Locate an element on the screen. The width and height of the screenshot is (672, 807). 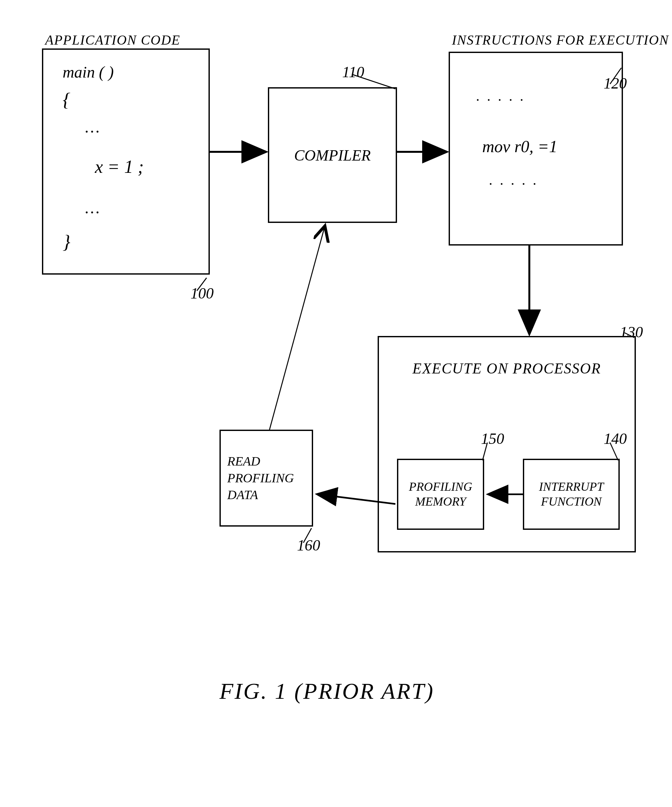
code-instr-dots-bot: · · · · · is located at coordinates (513, 184).